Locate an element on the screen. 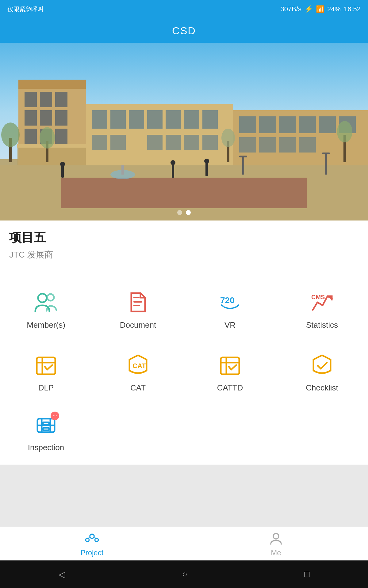 This screenshot has height=588, width=368. cat-icon: CAT is located at coordinates (138, 365).